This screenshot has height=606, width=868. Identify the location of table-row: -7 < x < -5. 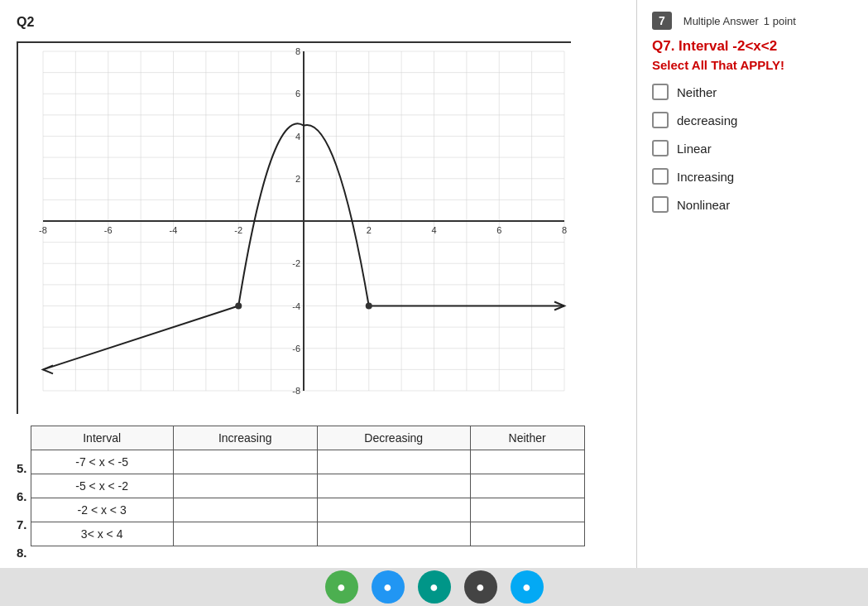
(308, 462).